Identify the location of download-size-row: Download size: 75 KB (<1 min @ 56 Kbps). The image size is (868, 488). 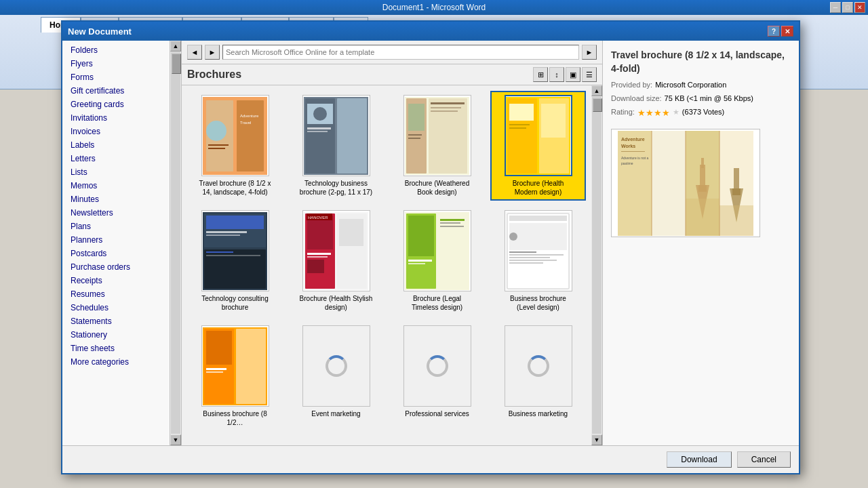
(701, 98).